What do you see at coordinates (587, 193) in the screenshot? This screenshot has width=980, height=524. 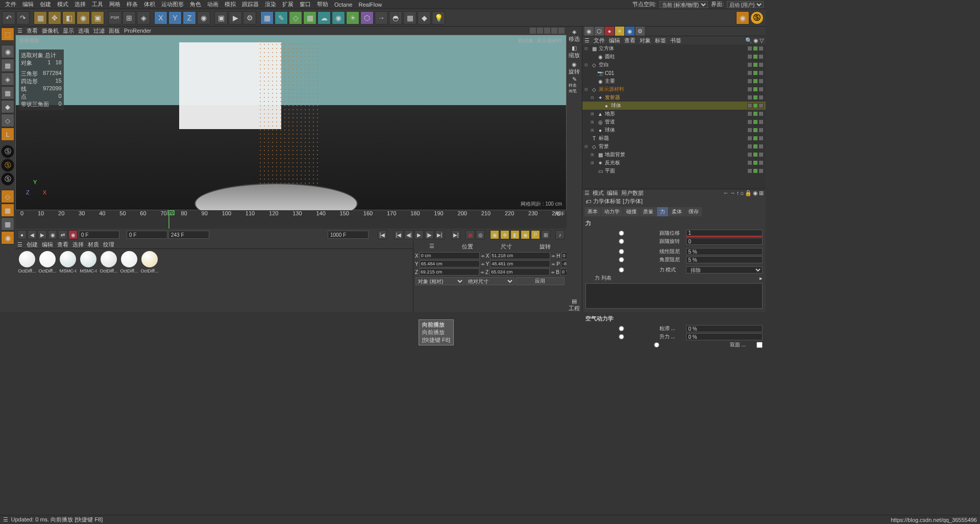 I see `am-menu-icon: ☰` at bounding box center [587, 193].